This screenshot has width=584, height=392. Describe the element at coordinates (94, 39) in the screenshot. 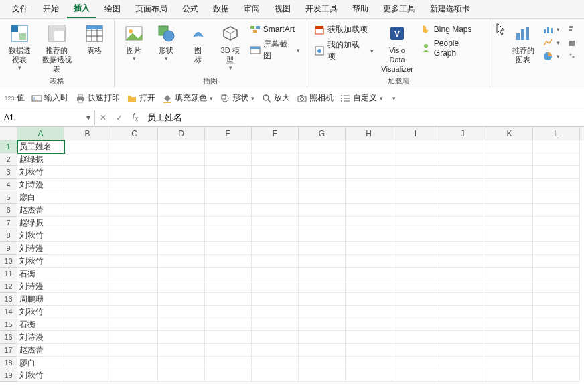

I see `table-button: 表格` at that location.